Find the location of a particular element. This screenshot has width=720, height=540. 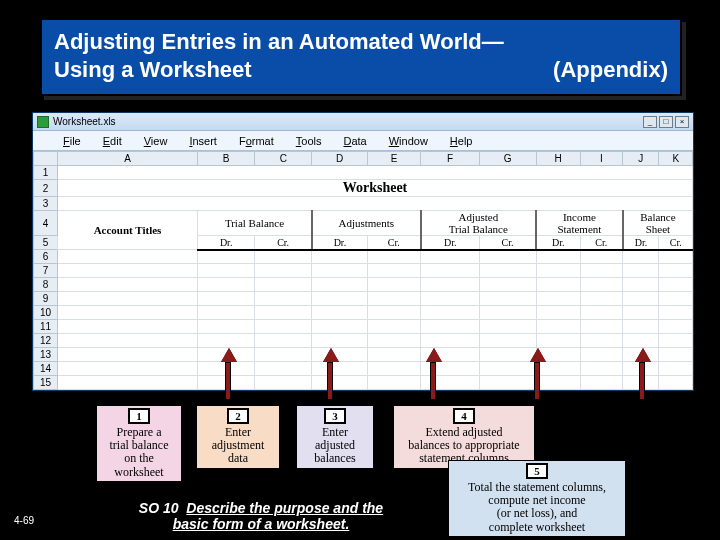

slide-header: Adjusting Entries in an Automated World—… is located at coordinates (361, 57).